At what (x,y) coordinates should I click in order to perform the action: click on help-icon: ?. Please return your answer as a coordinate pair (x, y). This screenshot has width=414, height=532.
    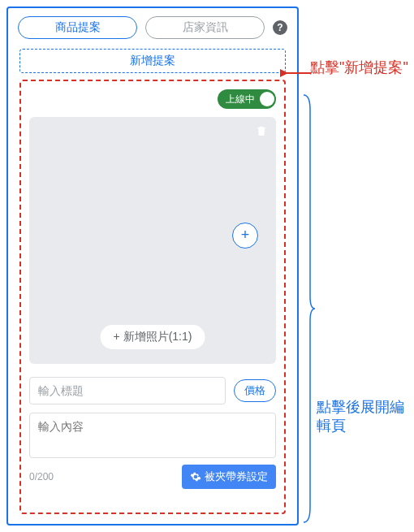
    Looking at the image, I should click on (280, 28).